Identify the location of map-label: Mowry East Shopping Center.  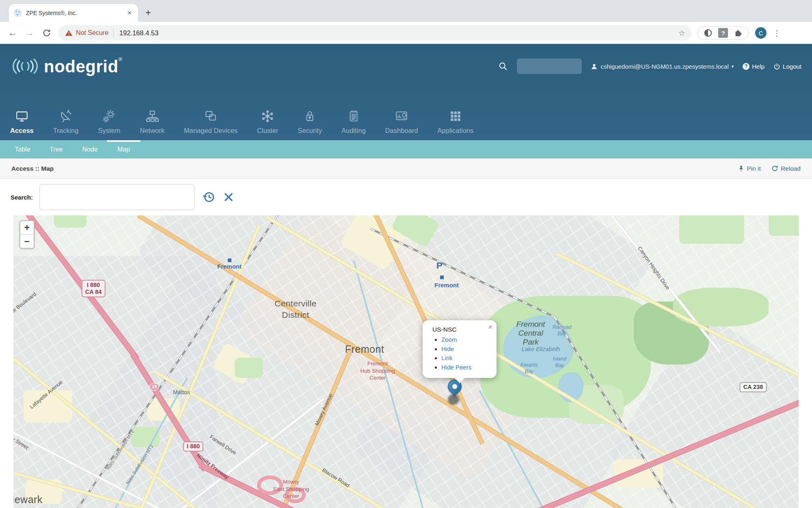
(291, 489).